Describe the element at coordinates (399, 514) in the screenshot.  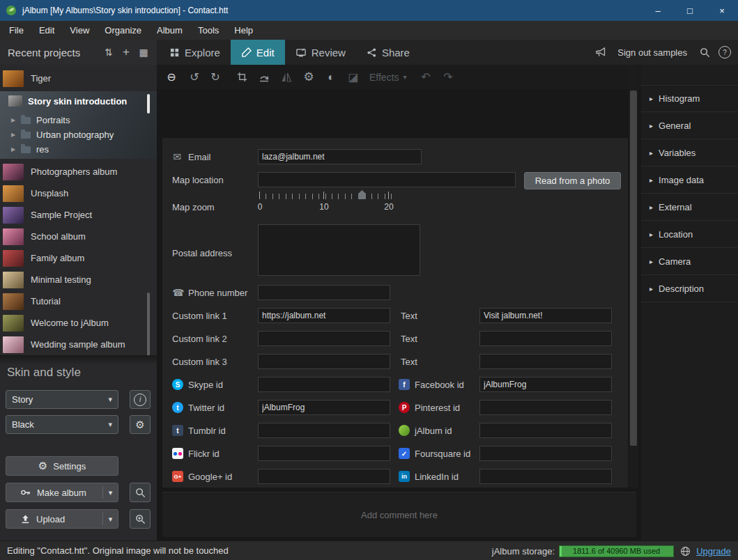
I see `comment-input: Add comment here` at that location.